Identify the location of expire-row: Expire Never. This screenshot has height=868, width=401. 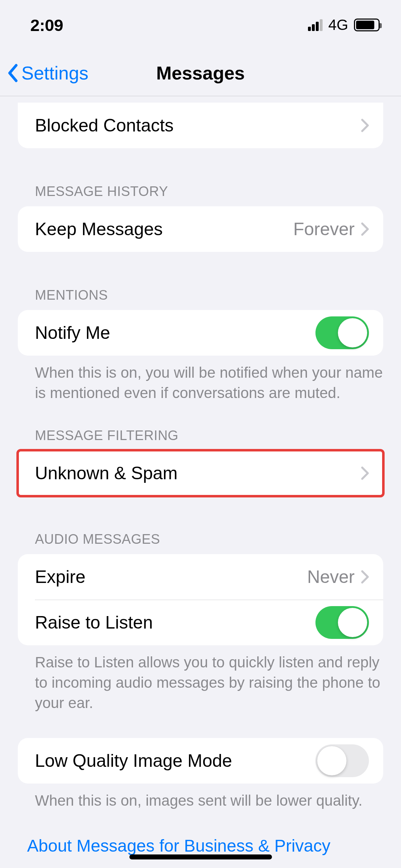
(200, 577).